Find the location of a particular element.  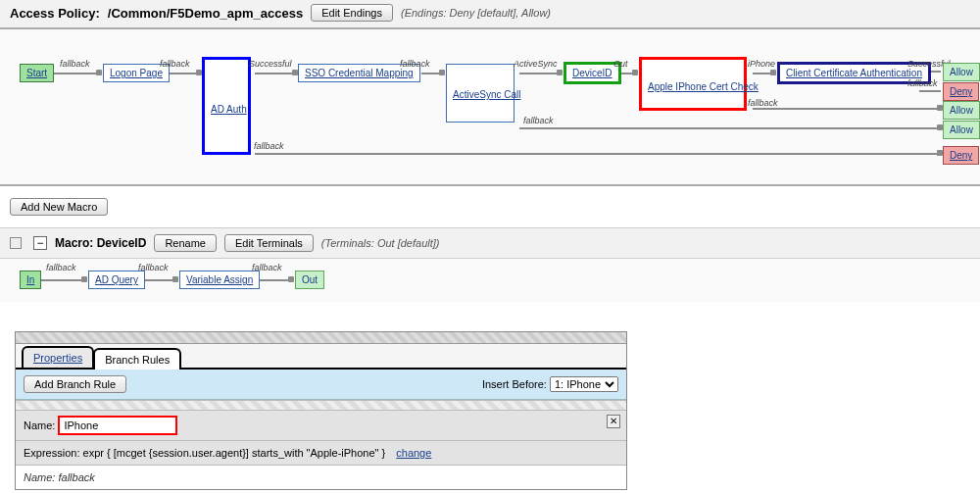

panel-drag-header is located at coordinates (321, 338).